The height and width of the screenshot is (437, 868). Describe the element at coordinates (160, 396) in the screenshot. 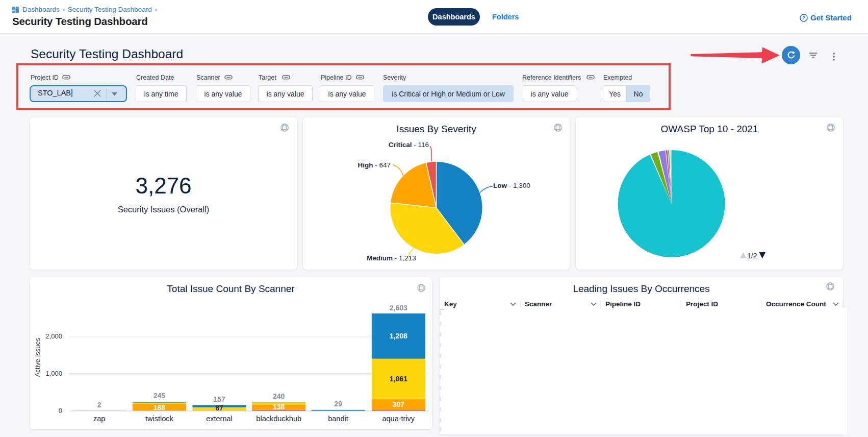

I see `svg-text: 245` at that location.